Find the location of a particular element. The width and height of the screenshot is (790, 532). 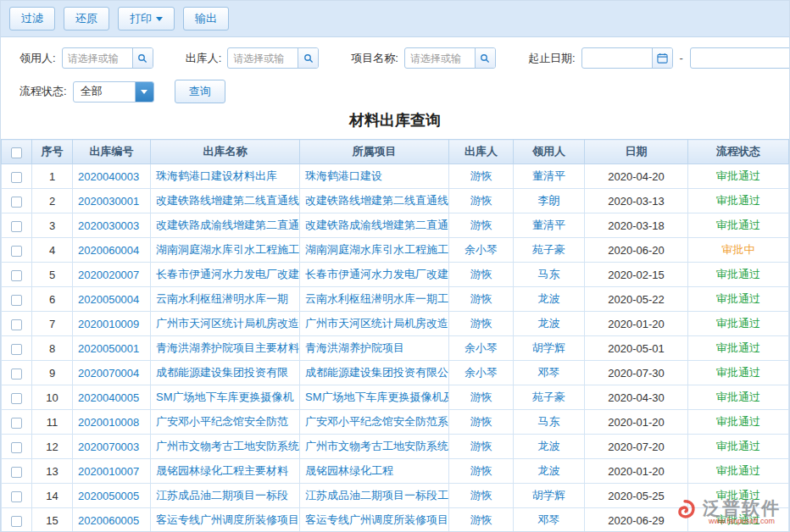

project-name: 成都能源建设集团投资有限公司 is located at coordinates (375, 373).